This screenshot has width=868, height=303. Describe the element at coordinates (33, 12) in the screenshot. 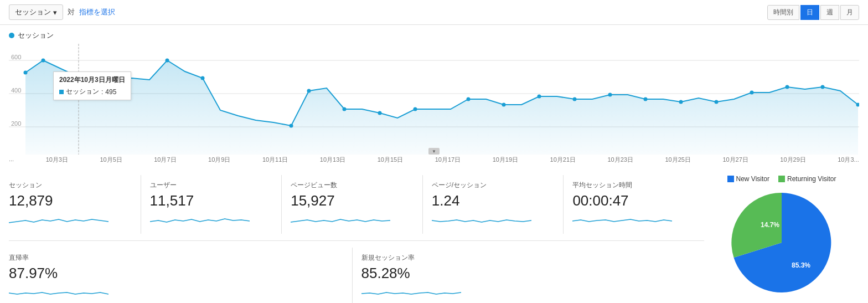

I see `session-dropdown-label: セッション` at that location.